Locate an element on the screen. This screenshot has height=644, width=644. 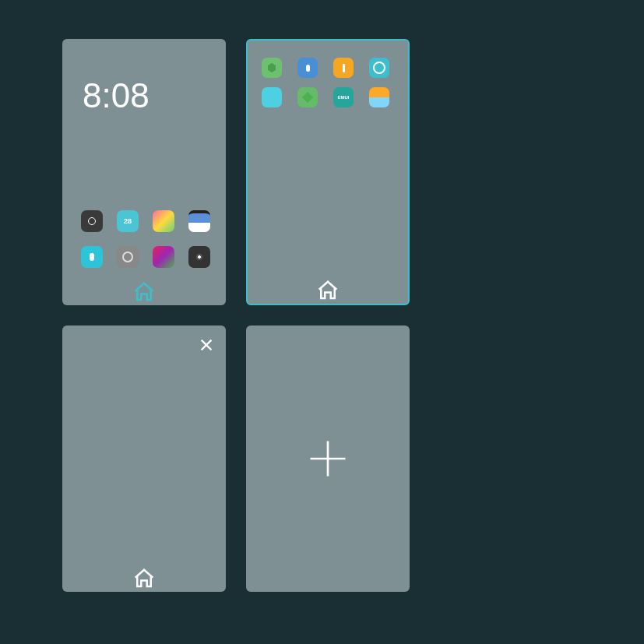
clock-widget: 8:08 is located at coordinates (116, 96).